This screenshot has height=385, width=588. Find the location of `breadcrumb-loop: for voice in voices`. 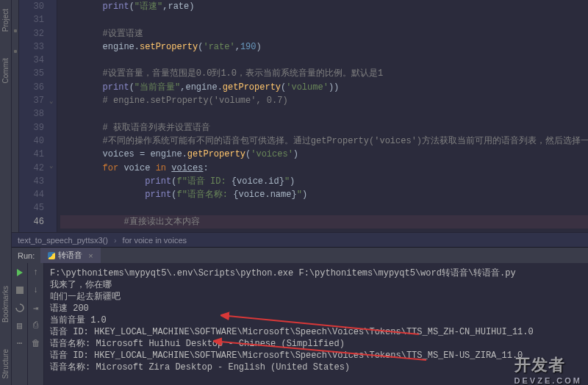

breadcrumb-loop: for voice in voices is located at coordinates (154, 240).